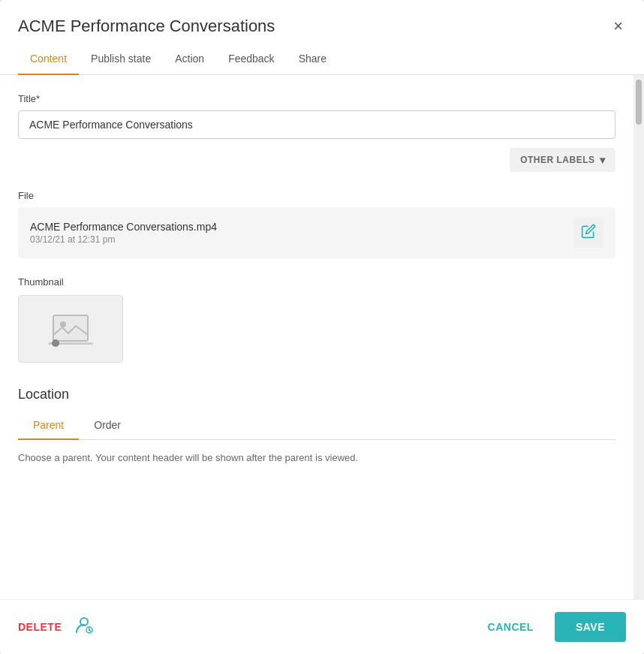  Describe the element at coordinates (251, 59) in the screenshot. I see `tab-feedback: Feedback` at that location.